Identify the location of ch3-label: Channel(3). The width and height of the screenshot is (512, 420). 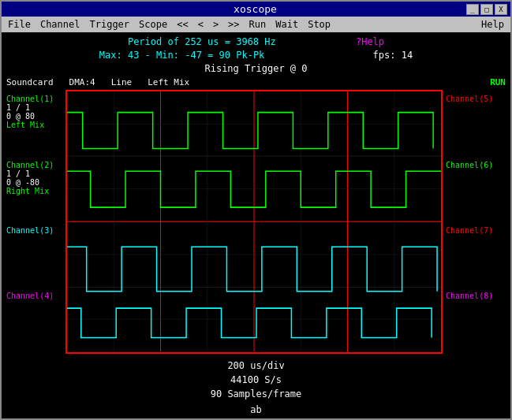
(36, 255).